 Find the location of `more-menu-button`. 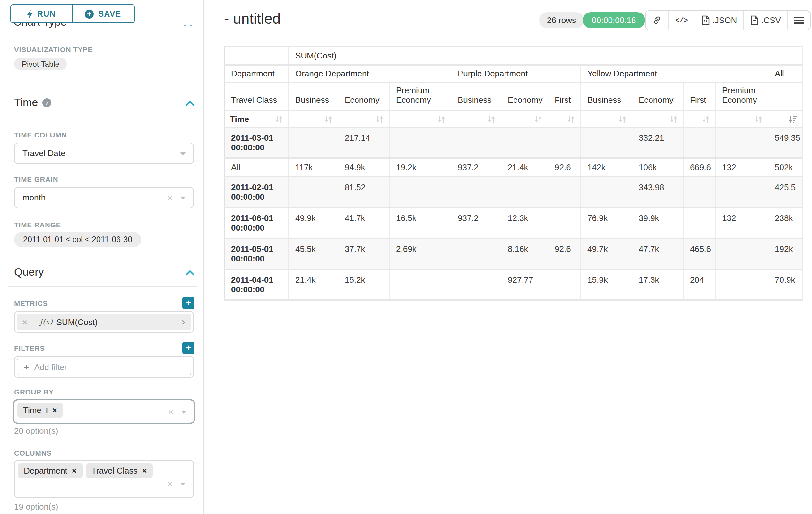

more-menu-button is located at coordinates (799, 20).